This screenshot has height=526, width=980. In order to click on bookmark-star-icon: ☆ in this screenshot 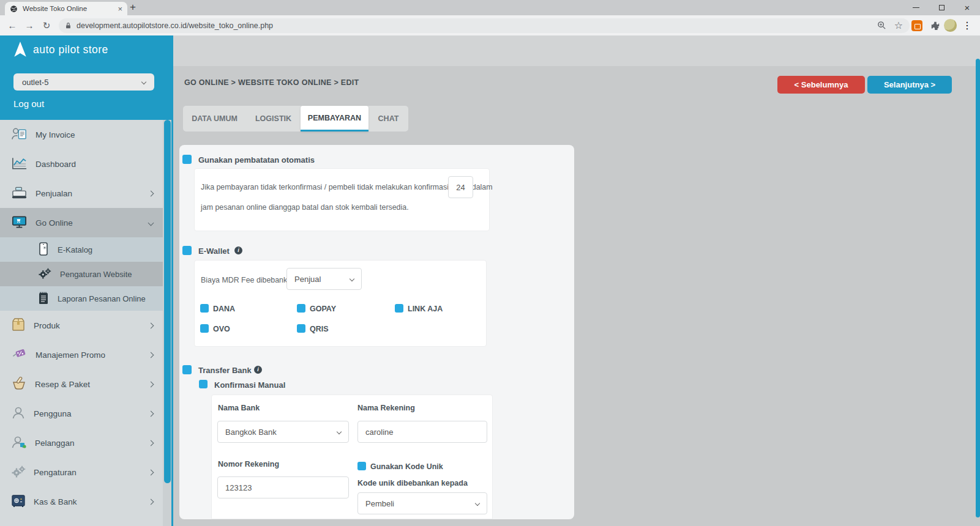, I will do `click(899, 26)`.